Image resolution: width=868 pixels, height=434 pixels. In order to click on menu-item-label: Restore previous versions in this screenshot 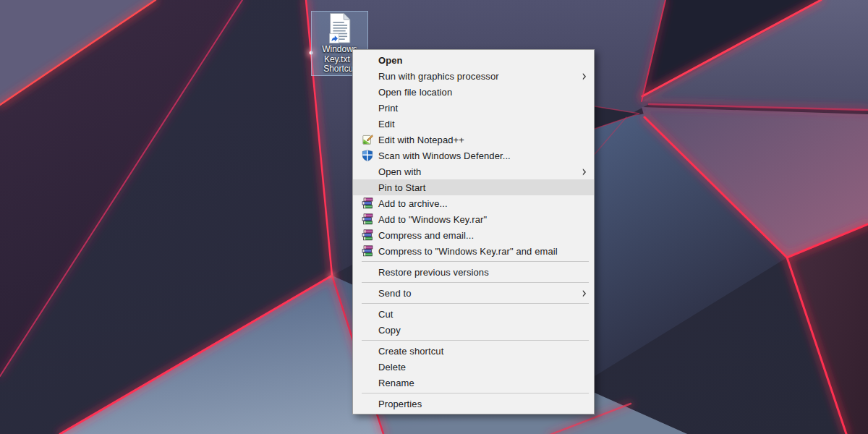, I will do `click(483, 272)`.